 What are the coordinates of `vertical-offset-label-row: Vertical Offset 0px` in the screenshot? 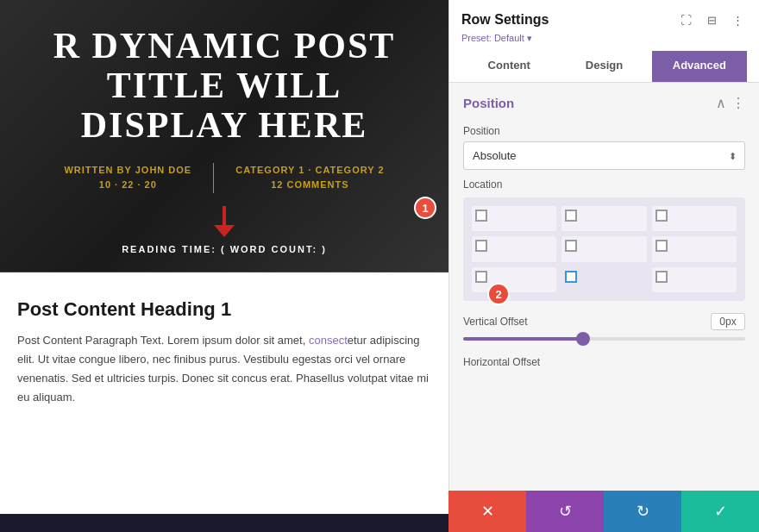 It's located at (604, 322).